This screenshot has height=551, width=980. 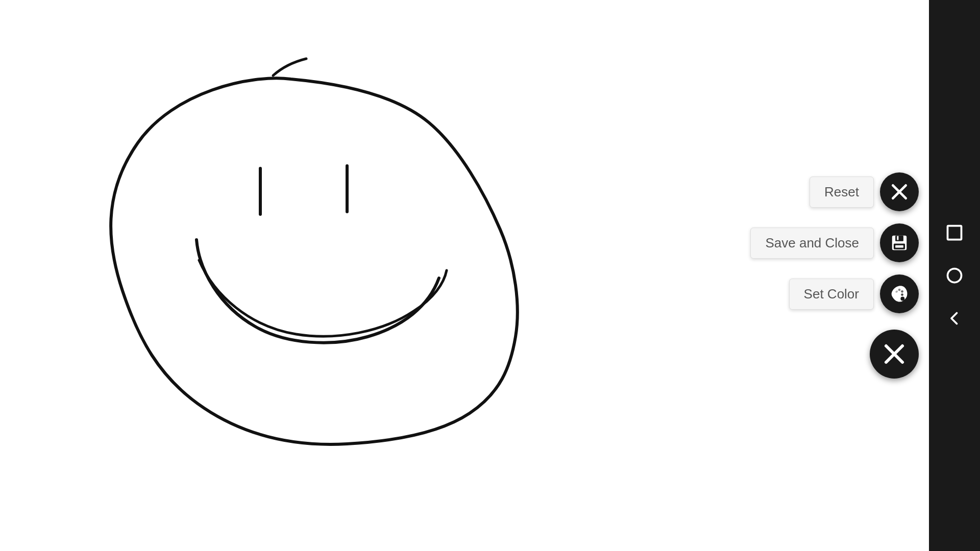 What do you see at coordinates (812, 243) in the screenshot?
I see `save-close-label: Save and Close` at bounding box center [812, 243].